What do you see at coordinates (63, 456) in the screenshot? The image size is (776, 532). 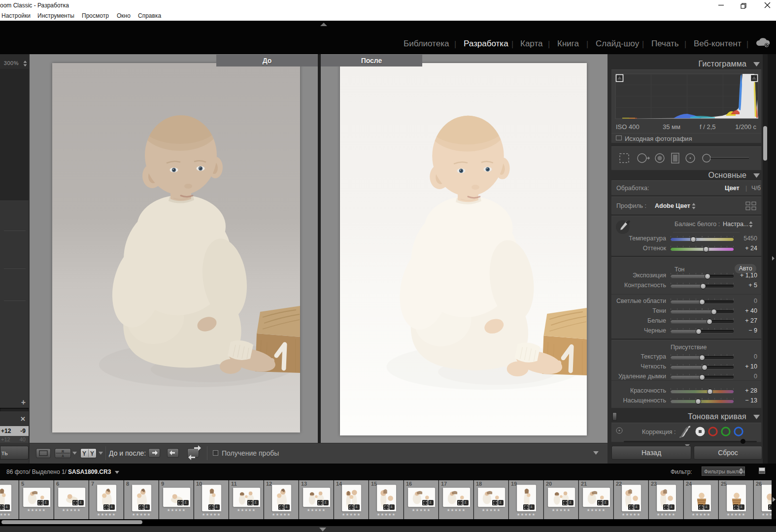 I see `svg-text: A` at bounding box center [63, 456].